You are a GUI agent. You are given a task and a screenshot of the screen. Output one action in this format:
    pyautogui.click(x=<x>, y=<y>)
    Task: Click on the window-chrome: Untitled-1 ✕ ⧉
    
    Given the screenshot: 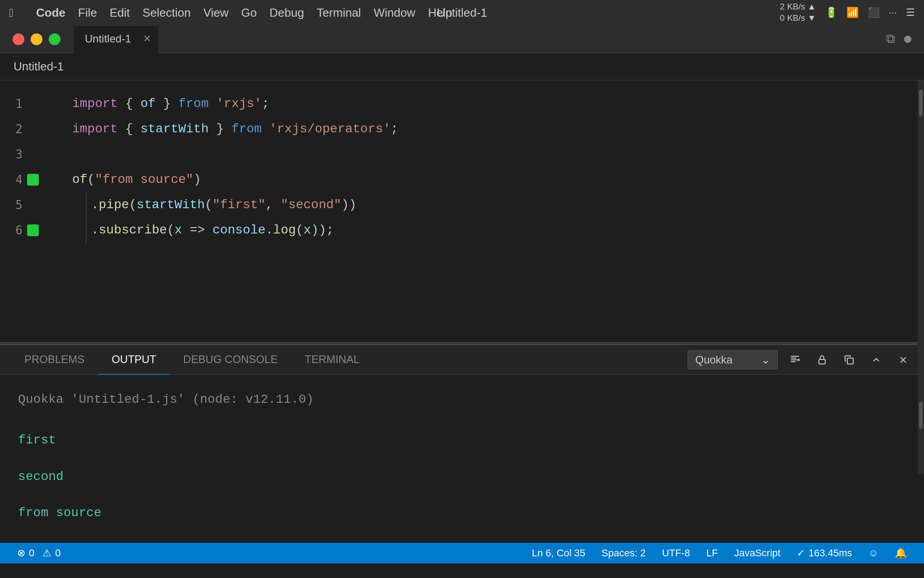 What is the action you would take?
    pyautogui.click(x=462, y=39)
    